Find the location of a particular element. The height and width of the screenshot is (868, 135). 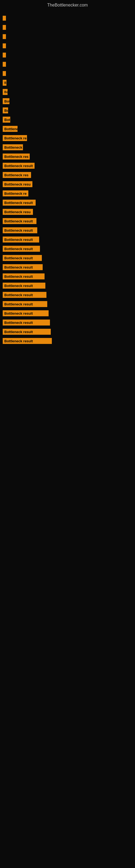

bar-label: Bottlene is located at coordinates (10, 129).